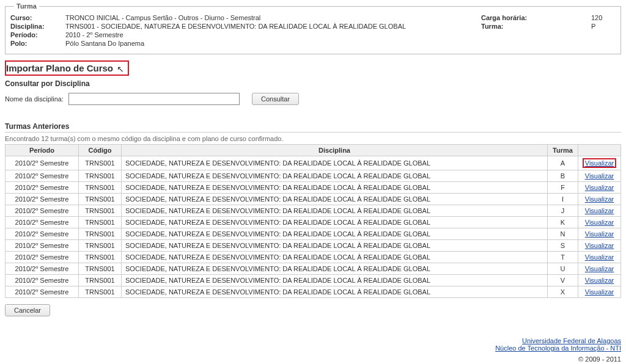 The height and width of the screenshot is (364, 626). I want to click on carga-value: 120, so click(603, 18).